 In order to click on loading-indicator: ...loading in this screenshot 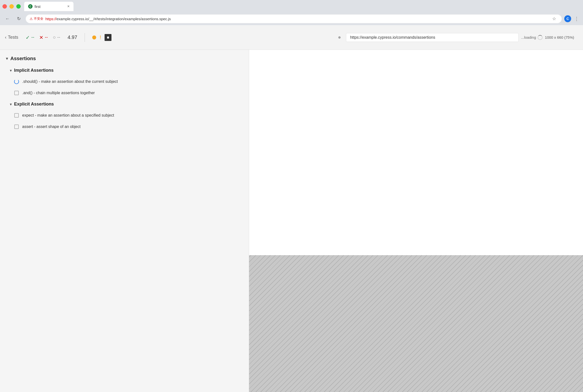, I will do `click(532, 38)`.